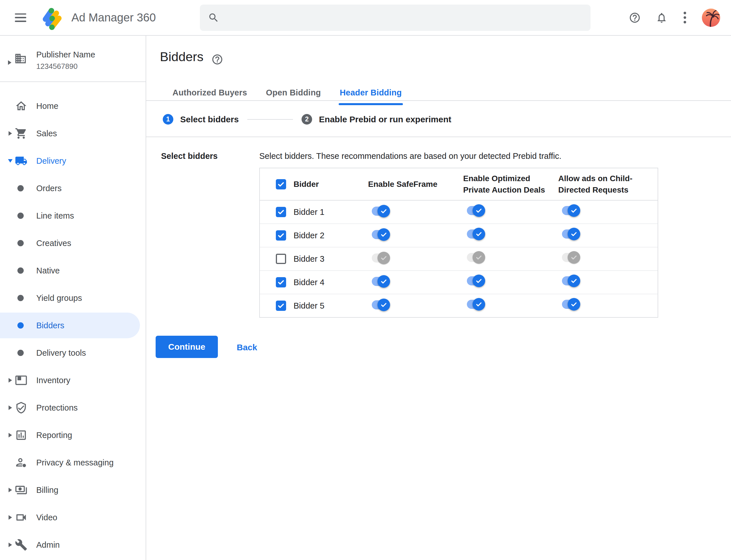 This screenshot has width=731, height=560. I want to click on description-text: Select bidders. These recommendations ar…, so click(410, 156).